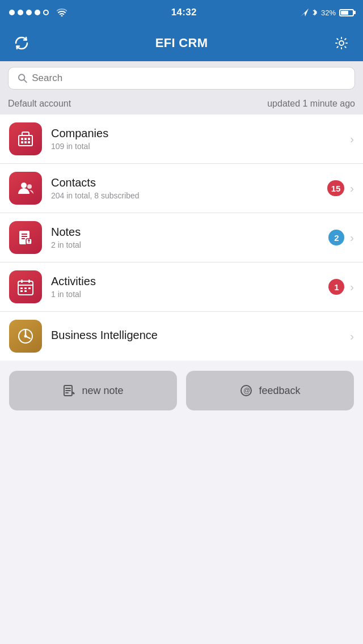 The image size is (363, 644). I want to click on battery-indicator, so click(347, 12).